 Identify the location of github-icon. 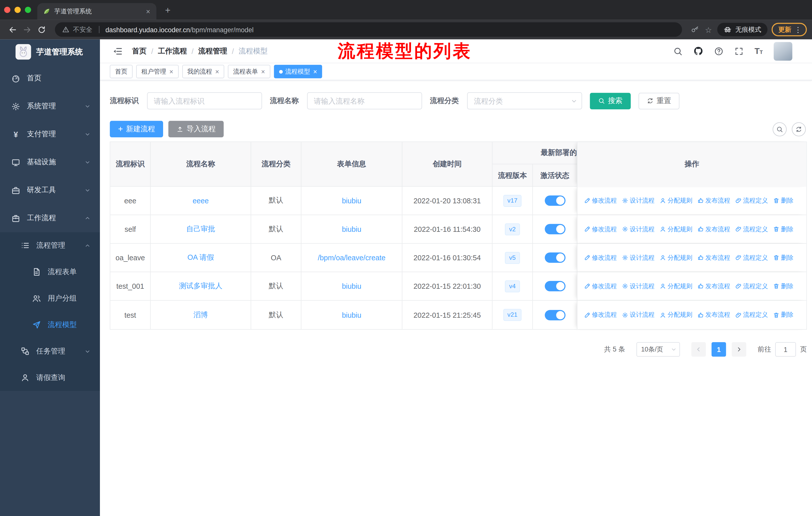
(698, 51).